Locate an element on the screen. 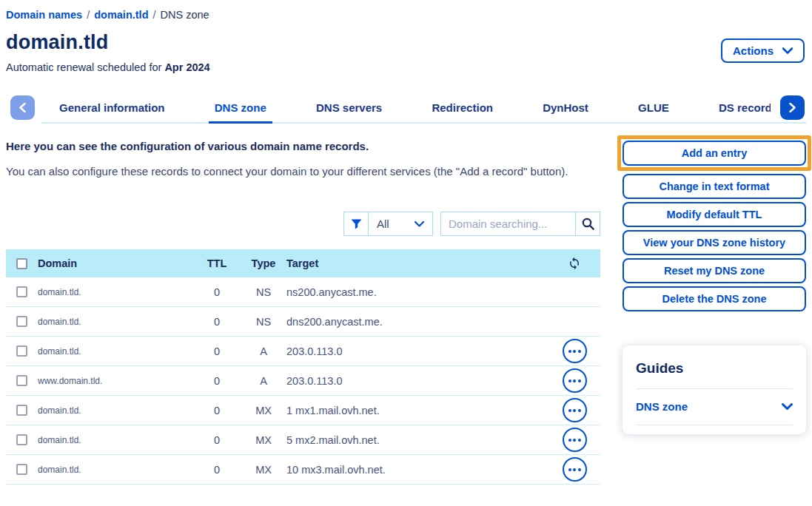 This screenshot has width=812, height=506. actions-button: Actions is located at coordinates (762, 50).